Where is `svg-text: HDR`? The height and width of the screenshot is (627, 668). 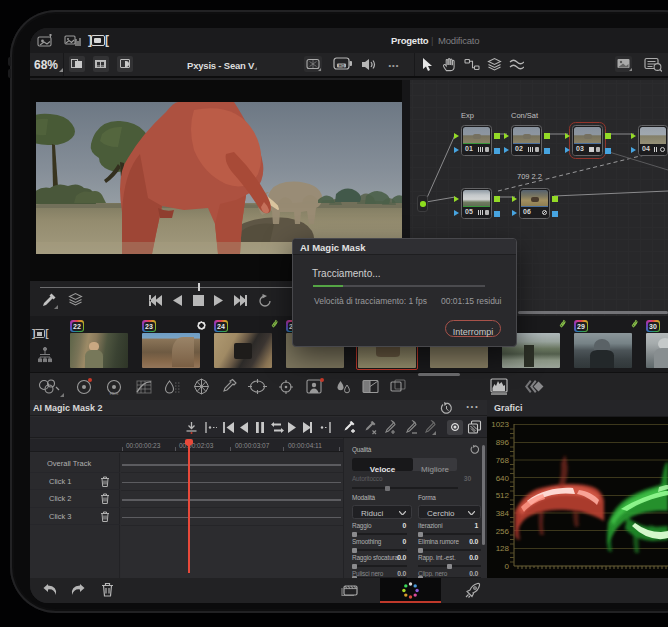 svg-text: HDR is located at coordinates (114, 394).